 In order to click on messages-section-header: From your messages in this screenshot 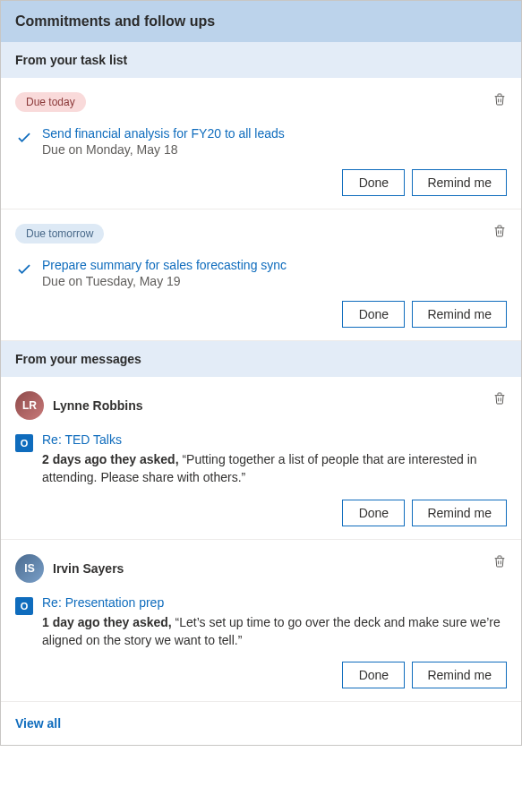, I will do `click(261, 359)`.